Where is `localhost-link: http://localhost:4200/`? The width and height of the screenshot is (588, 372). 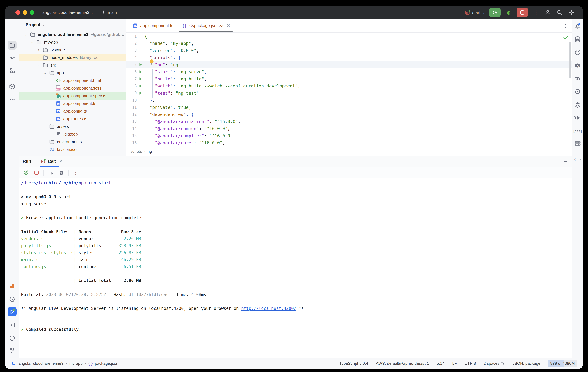 localhost-link: http://localhost:4200/ is located at coordinates (269, 308).